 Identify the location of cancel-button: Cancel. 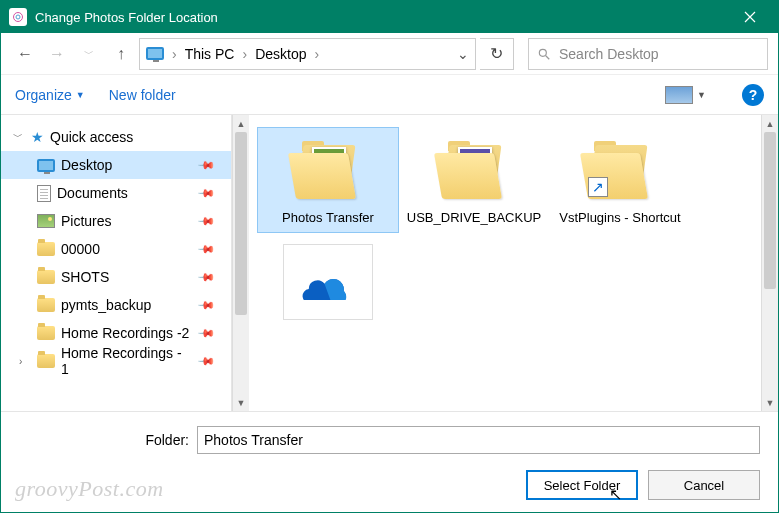
(704, 485).